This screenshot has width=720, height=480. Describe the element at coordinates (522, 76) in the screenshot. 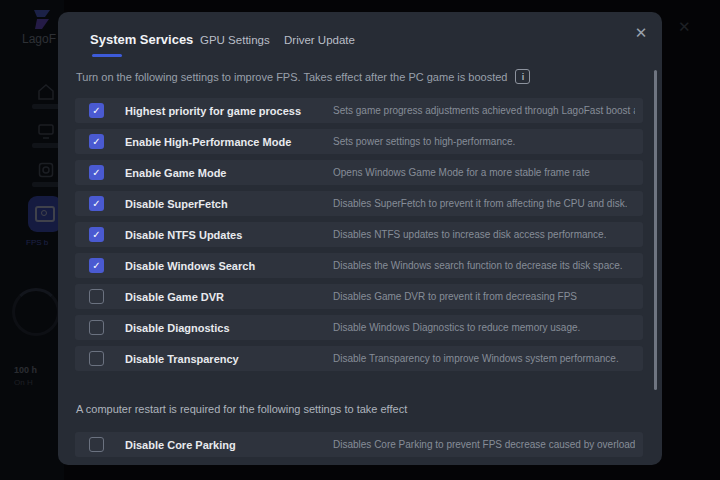

I see `info-icon: i` at that location.